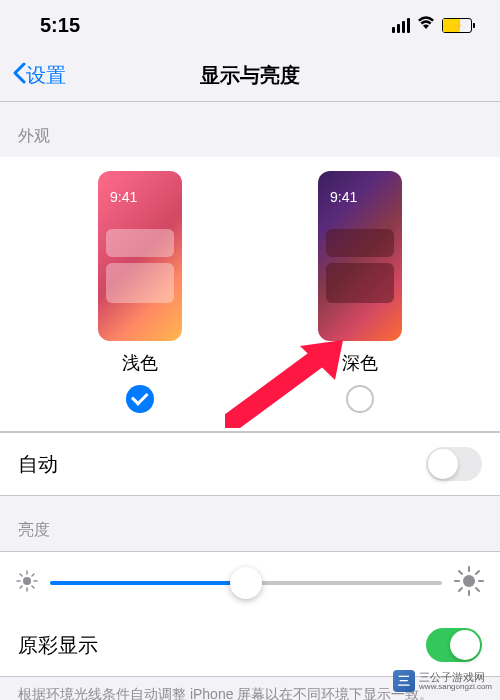  I want to click on brightness-slider, so click(246, 583).